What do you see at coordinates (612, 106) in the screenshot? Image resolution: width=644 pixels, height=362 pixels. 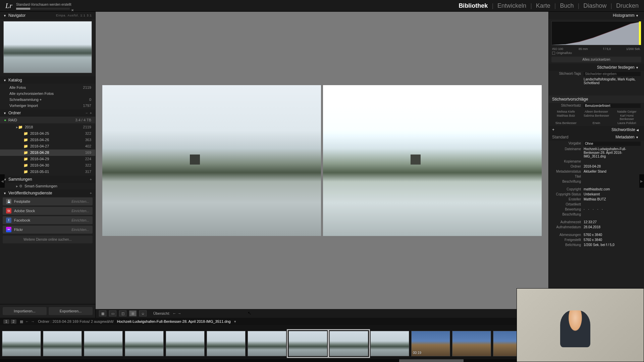 I see `keyword-set-select: Benutzerdefiniert` at bounding box center [612, 106].